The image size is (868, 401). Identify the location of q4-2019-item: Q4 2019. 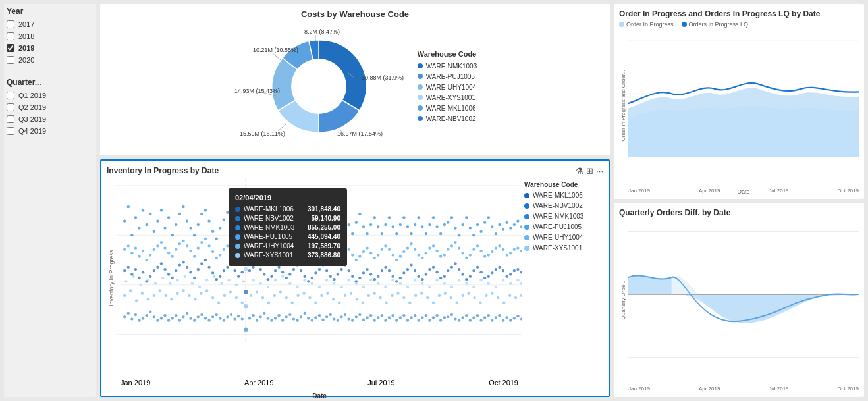
(50, 131).